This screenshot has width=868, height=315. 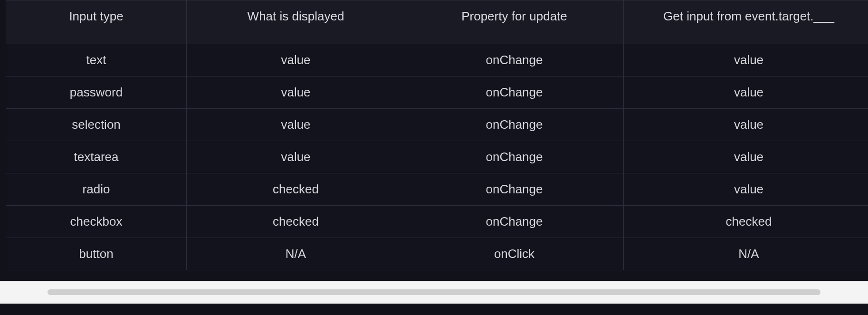 What do you see at coordinates (437, 157) in the screenshot?
I see `table-row: textarea value onChange value` at bounding box center [437, 157].